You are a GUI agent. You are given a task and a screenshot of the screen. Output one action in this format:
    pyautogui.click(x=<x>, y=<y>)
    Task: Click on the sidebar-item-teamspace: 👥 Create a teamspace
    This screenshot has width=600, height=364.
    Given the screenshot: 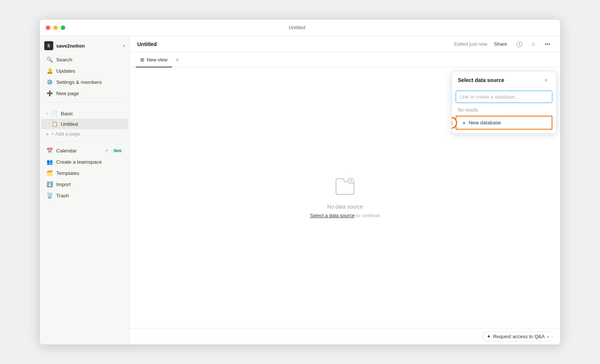 What is the action you would take?
    pyautogui.click(x=85, y=162)
    